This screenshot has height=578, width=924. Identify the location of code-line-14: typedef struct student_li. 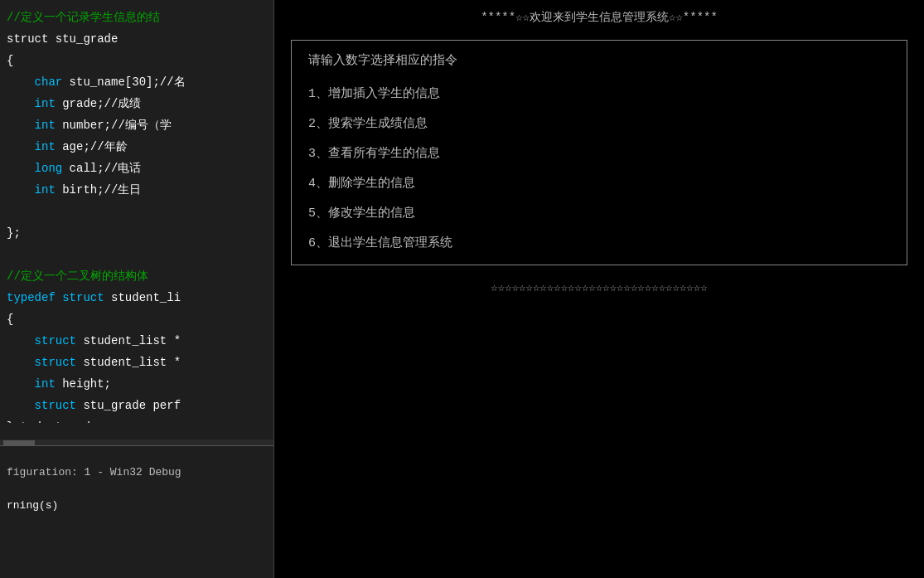
(137, 298).